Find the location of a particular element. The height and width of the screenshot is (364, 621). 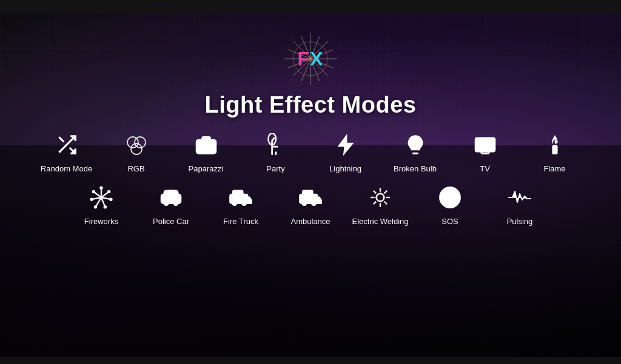

lightning-label: Lightning is located at coordinates (346, 168).